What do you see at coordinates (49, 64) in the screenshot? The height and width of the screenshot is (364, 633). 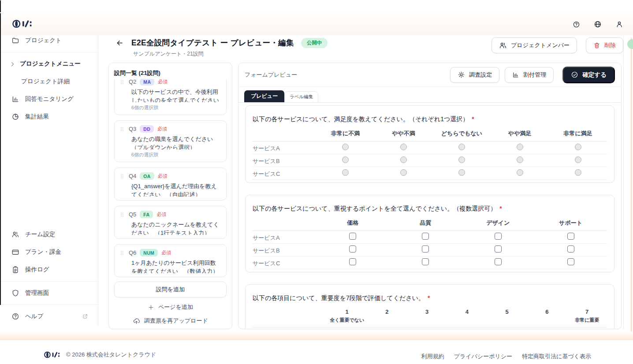 I see `sidebar-item: プロジェクトメニュー` at bounding box center [49, 64].